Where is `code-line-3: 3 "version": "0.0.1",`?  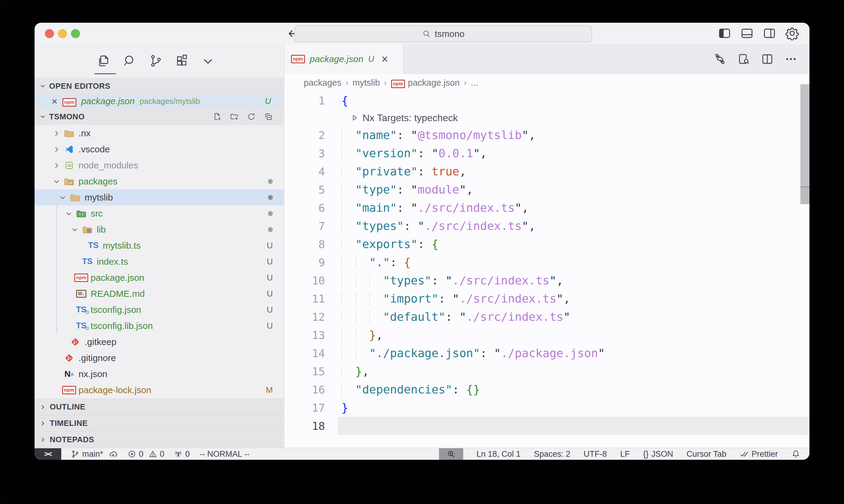 code-line-3: 3 "version": "0.0.1", is located at coordinates (547, 154).